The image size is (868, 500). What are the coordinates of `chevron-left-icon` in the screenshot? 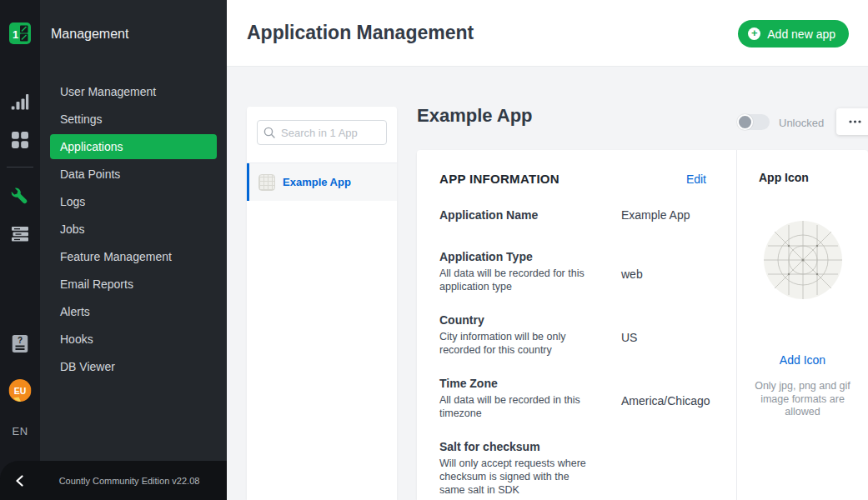 It's located at (20, 481).